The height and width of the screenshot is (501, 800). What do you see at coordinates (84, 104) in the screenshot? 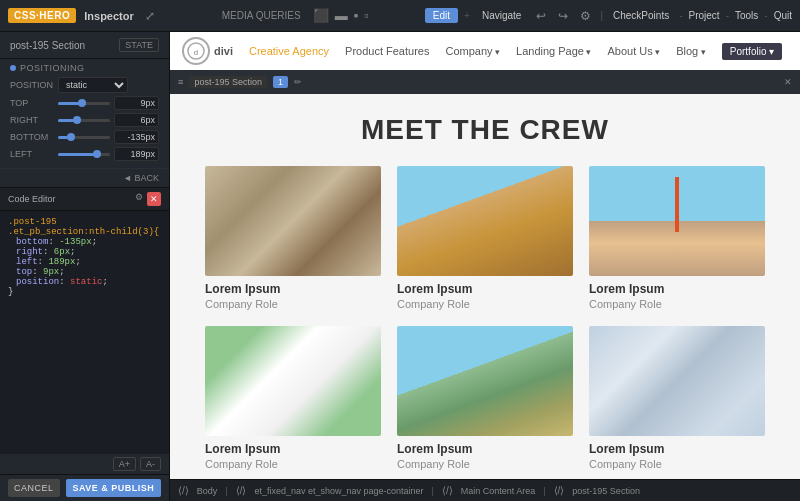
I see `top-slider` at bounding box center [84, 104].